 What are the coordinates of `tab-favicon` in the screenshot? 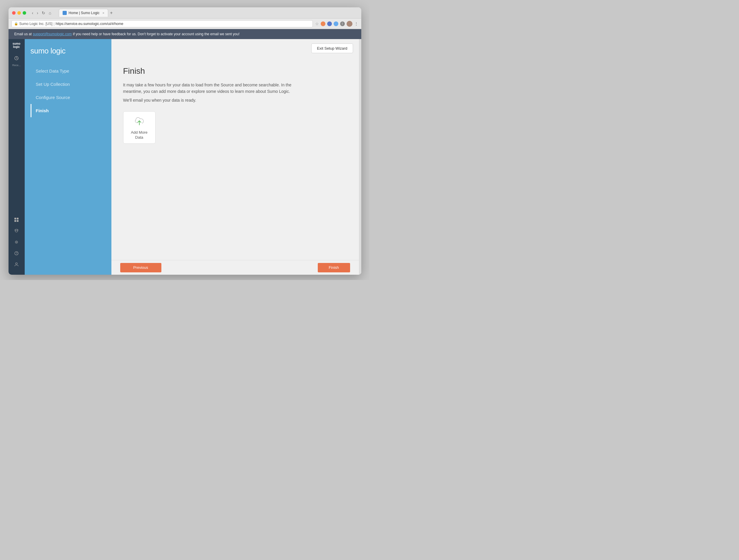 It's located at (65, 13).